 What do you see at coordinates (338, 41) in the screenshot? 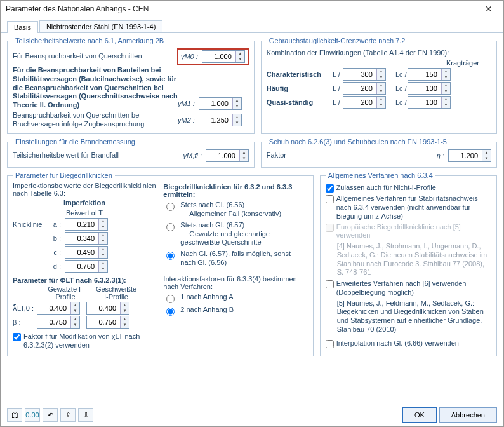
I see `legend: Gebrauchstauglichkeit-Grenzwerte nach 7.…` at bounding box center [338, 41].